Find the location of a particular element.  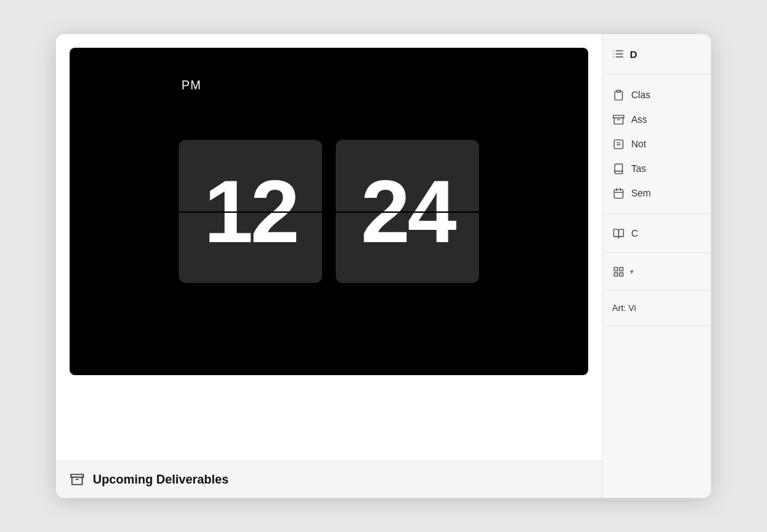

calendar-icon is located at coordinates (618, 193).